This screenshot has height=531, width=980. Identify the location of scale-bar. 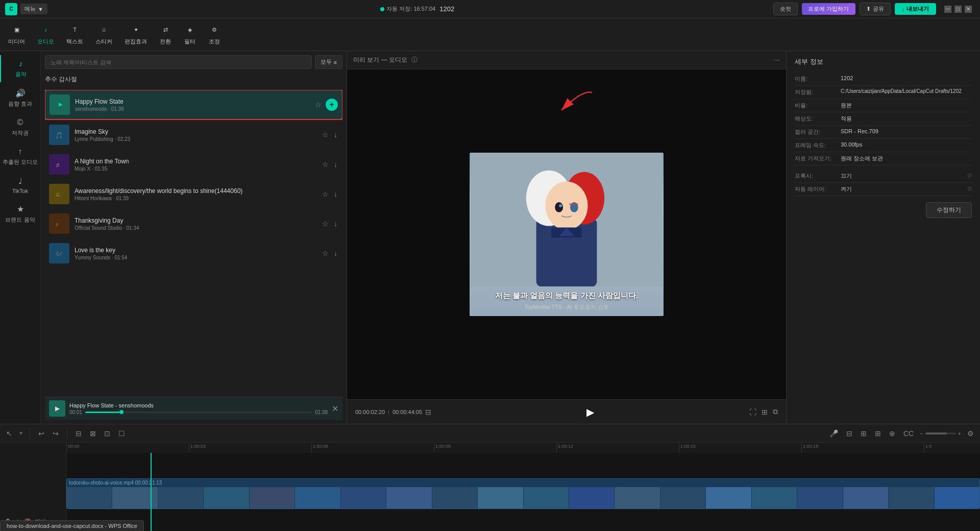
(941, 433).